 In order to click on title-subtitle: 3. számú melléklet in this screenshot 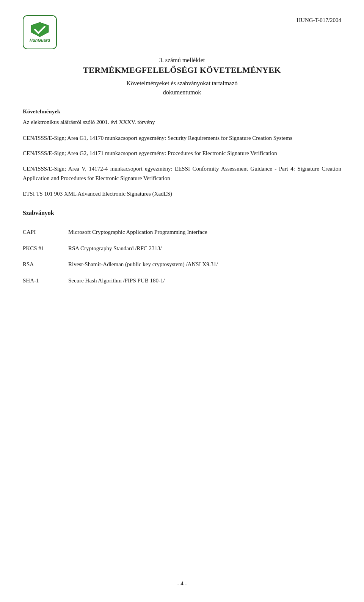, I will do `click(182, 60)`.